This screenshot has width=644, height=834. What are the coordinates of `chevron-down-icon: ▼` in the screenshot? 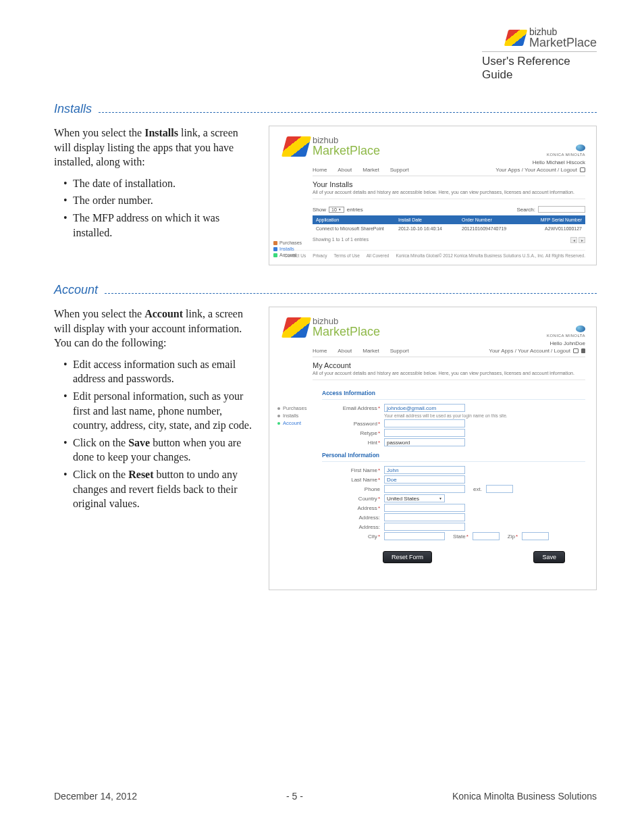 It's located at (440, 498).